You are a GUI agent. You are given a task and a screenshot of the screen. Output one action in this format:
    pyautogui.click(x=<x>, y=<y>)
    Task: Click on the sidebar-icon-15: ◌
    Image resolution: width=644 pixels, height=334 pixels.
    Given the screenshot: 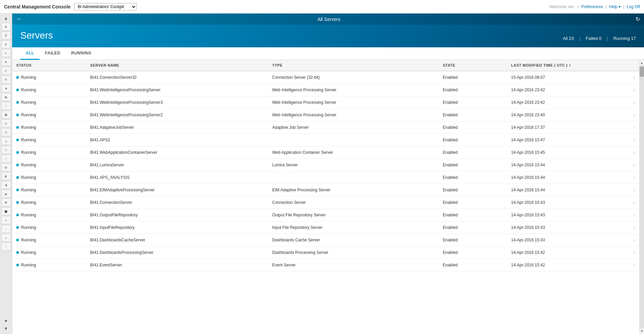 What is the action you would take?
    pyautogui.click(x=6, y=159)
    